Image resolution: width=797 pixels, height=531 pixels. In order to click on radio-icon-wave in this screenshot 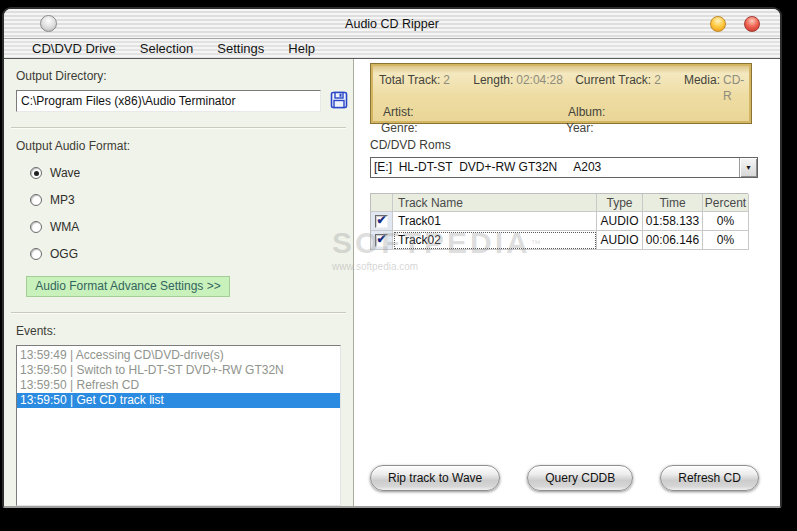, I will do `click(36, 173)`.